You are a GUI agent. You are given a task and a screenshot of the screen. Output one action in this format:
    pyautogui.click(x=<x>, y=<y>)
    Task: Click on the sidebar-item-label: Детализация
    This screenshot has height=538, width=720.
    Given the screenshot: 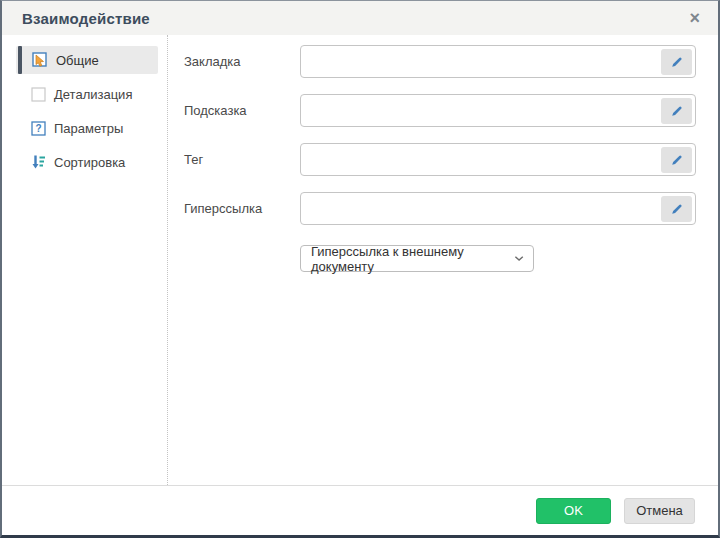 What is the action you would take?
    pyautogui.click(x=93, y=94)
    